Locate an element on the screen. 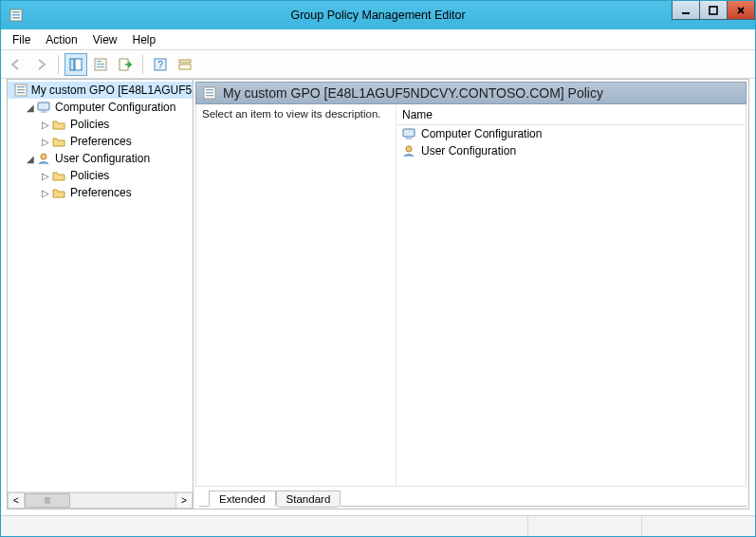  tree-user-preferences: ▷ Preferences is located at coordinates (101, 193).